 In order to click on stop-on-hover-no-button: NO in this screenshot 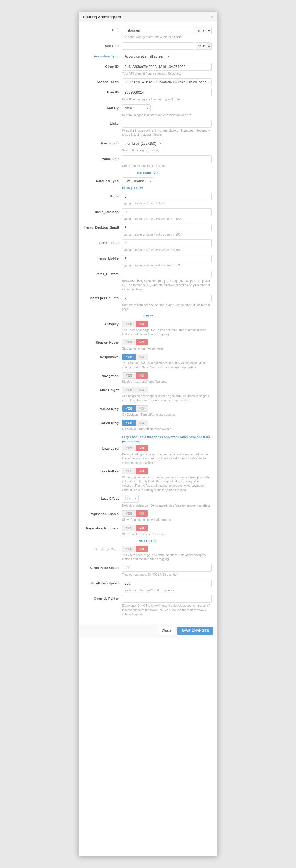, I will do `click(142, 342)`.